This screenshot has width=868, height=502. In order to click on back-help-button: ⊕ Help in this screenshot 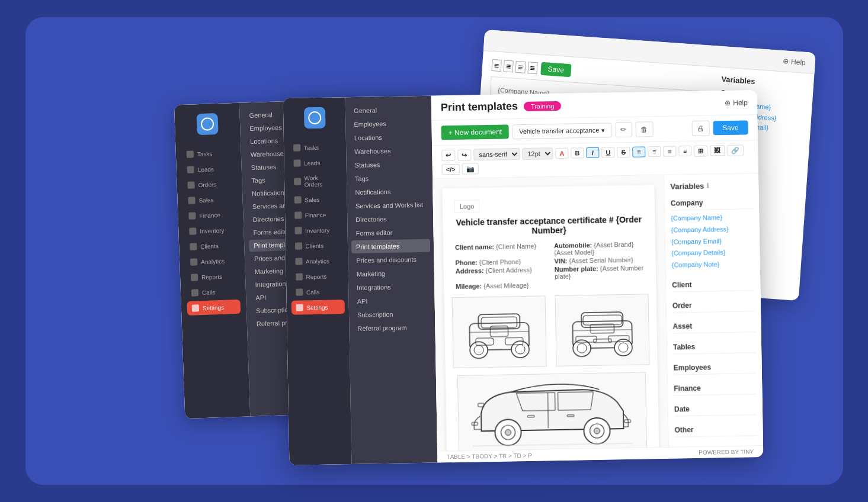, I will do `click(794, 62)`.